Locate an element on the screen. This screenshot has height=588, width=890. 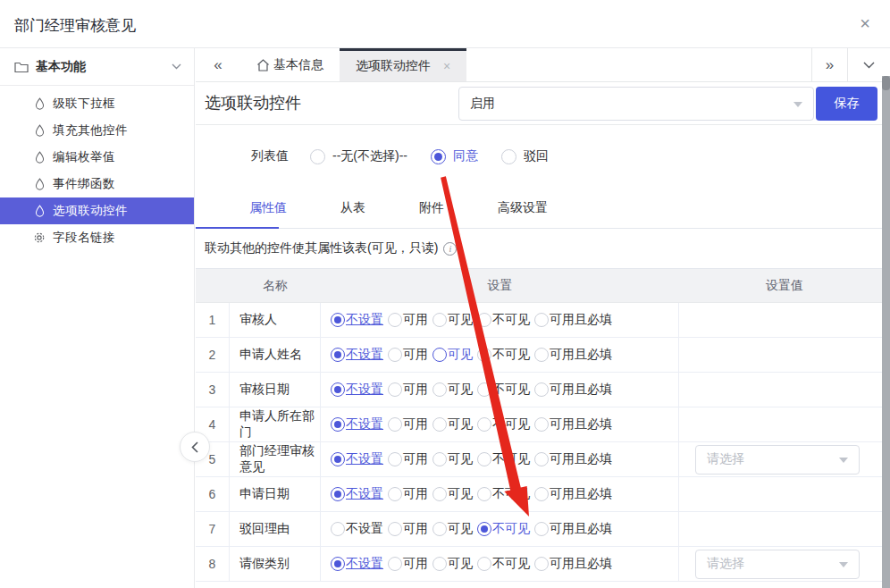
tab-close-icon: × is located at coordinates (447, 66).